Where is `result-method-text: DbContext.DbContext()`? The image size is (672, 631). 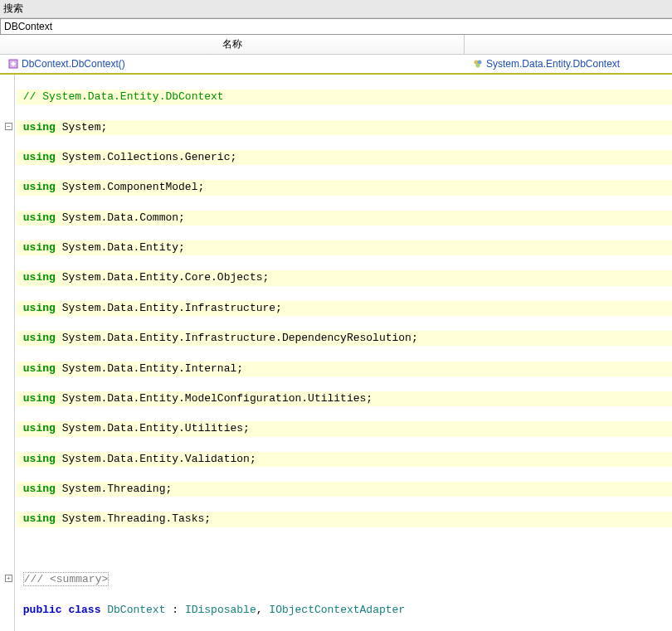 result-method-text: DbContext.DbContext() is located at coordinates (73, 64).